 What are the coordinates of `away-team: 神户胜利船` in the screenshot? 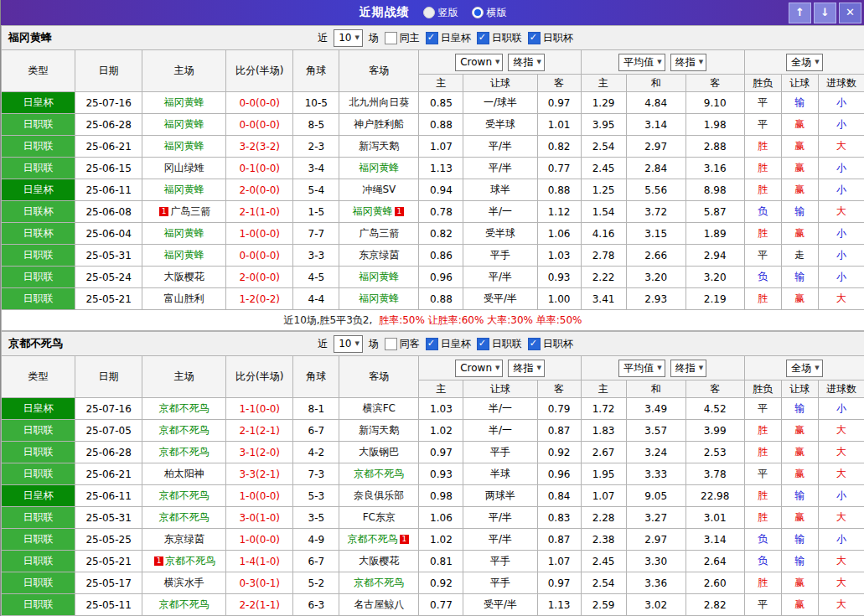 It's located at (379, 125).